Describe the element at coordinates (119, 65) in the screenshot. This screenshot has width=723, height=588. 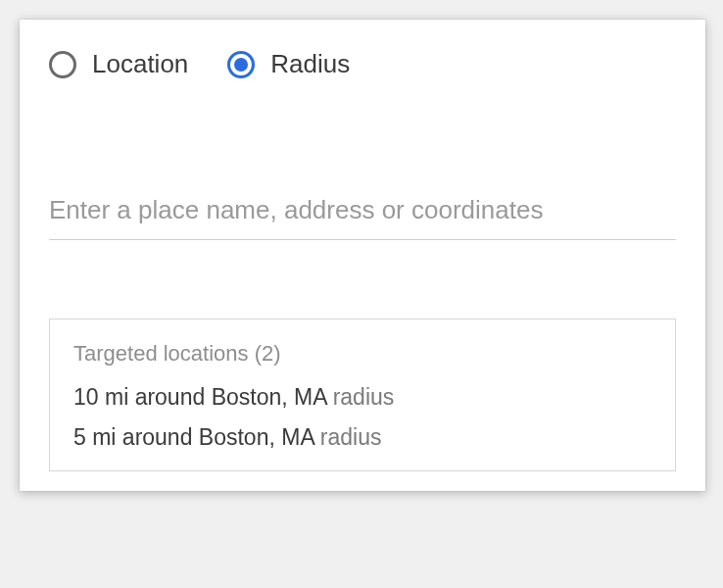
I see `radio-option-location: Location` at that location.